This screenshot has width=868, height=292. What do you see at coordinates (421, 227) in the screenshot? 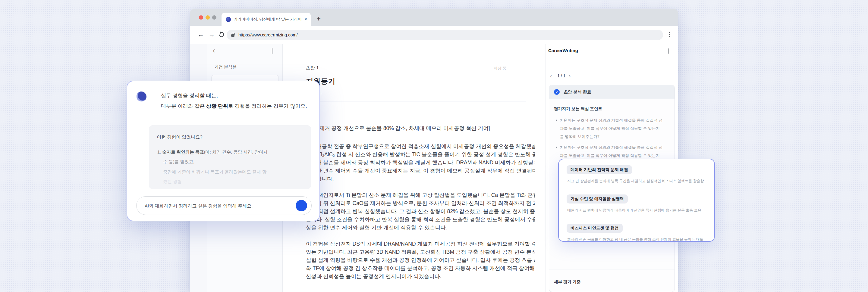
I see `doc-line: 상을 위한 변수 제어와 실험 기반 개선에 적용할 수 있습니다.` at bounding box center [421, 227].